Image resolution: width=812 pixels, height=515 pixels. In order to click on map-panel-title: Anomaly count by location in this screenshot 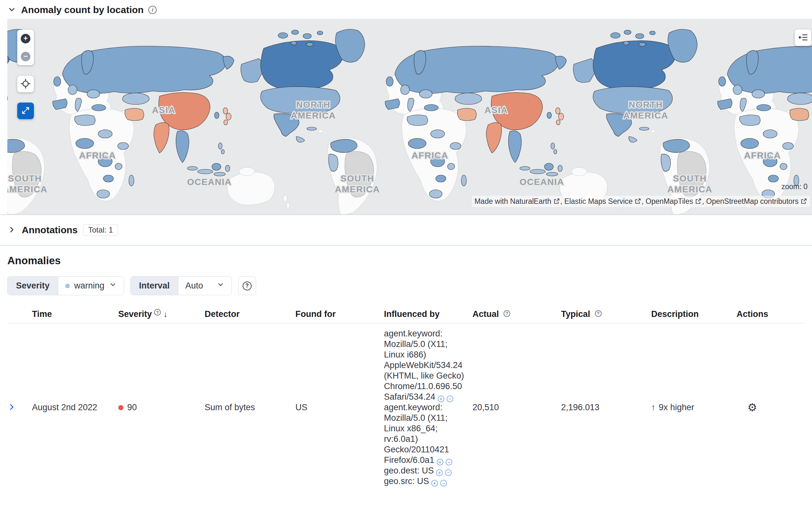, I will do `click(82, 10)`.